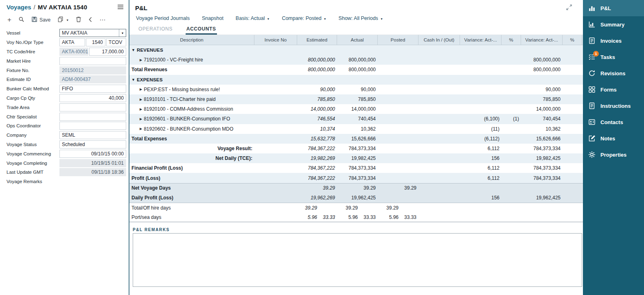  Describe the element at coordinates (356, 129) in the screenshot. I see `table-row: ▶81920602 - BUNKER-Consumption MDO10,374…` at that location.